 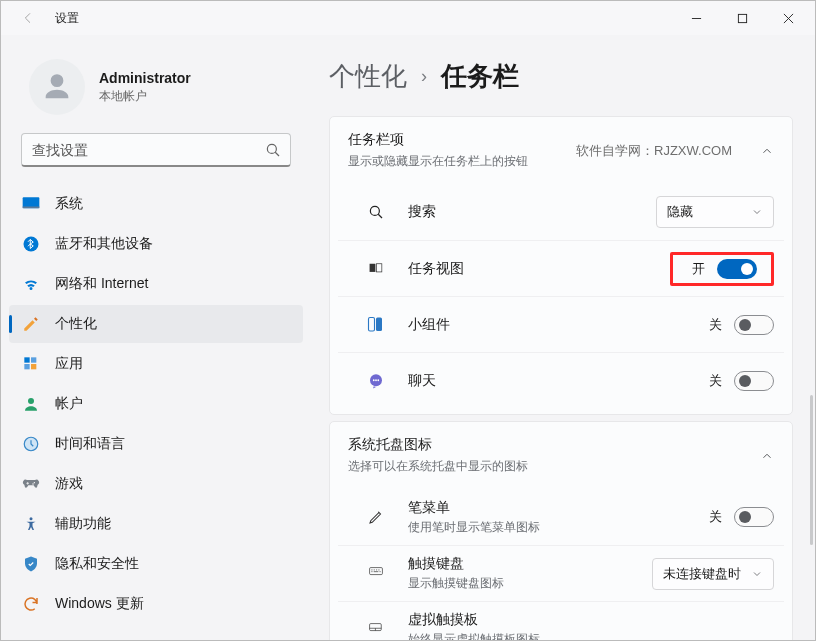 What do you see at coordinates (31, 604) in the screenshot?
I see `update-icon` at bounding box center [31, 604].